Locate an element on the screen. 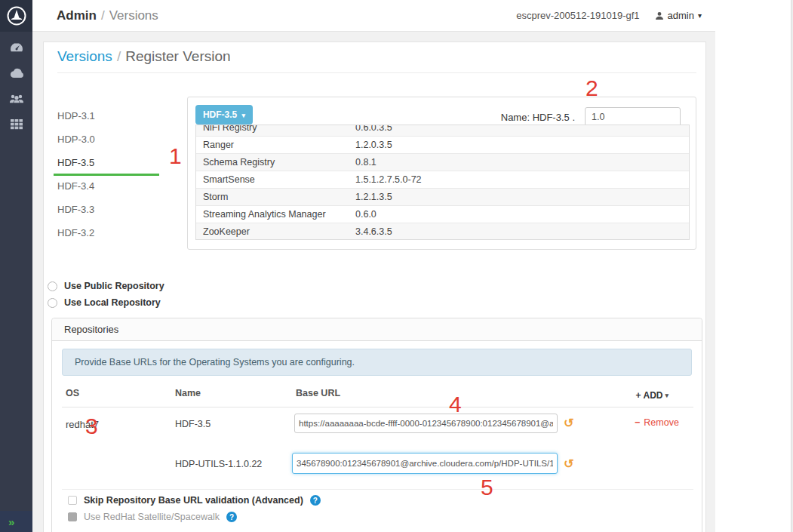 Image resolution: width=793 pixels, height=532 pixels. cloud-icon is located at coordinates (17, 73).